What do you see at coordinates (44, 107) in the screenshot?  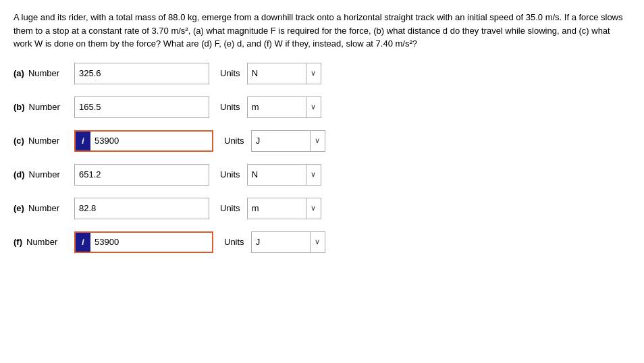 I see `row-label-b: (b)Number` at bounding box center [44, 107].